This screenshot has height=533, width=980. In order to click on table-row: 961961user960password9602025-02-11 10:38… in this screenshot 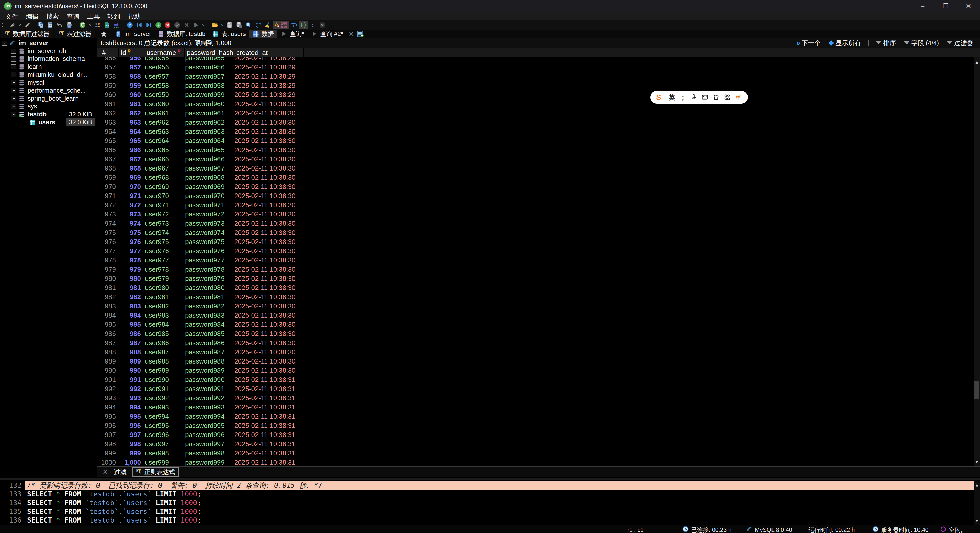, I will do `click(536, 104)`.